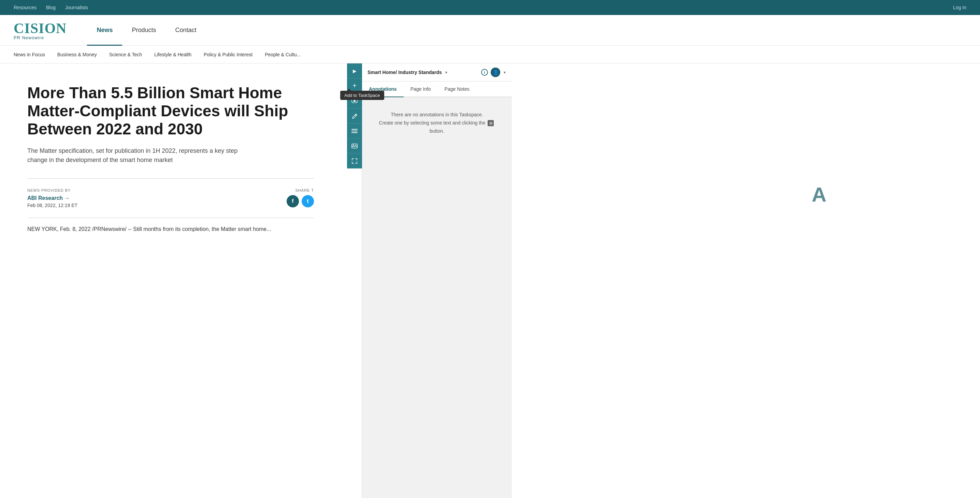 The width and height of the screenshot is (980, 498). I want to click on nav-policy: Policy & Public Interest, so click(228, 55).